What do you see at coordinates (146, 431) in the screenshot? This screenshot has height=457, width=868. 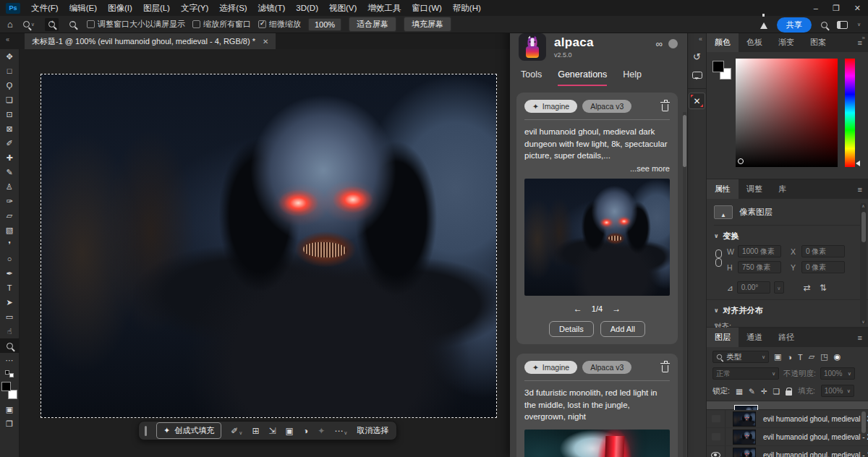 I see `taskbar-grip-handle` at bounding box center [146, 431].